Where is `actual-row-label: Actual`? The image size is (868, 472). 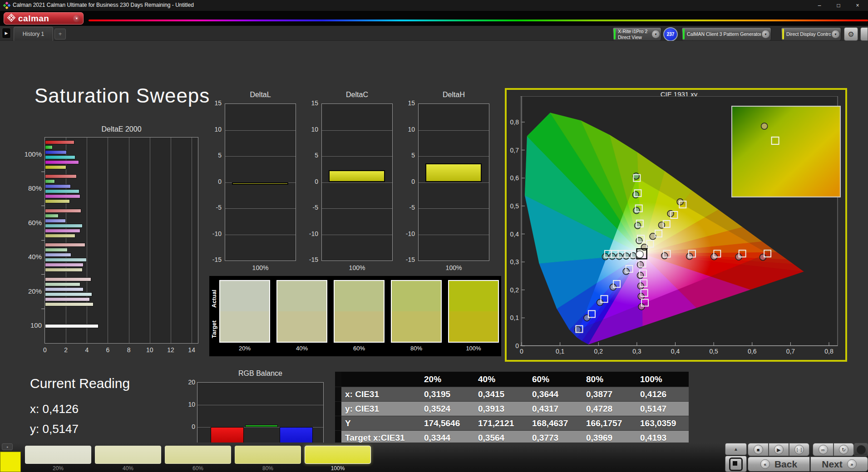
actual-row-label: Actual is located at coordinates (214, 299).